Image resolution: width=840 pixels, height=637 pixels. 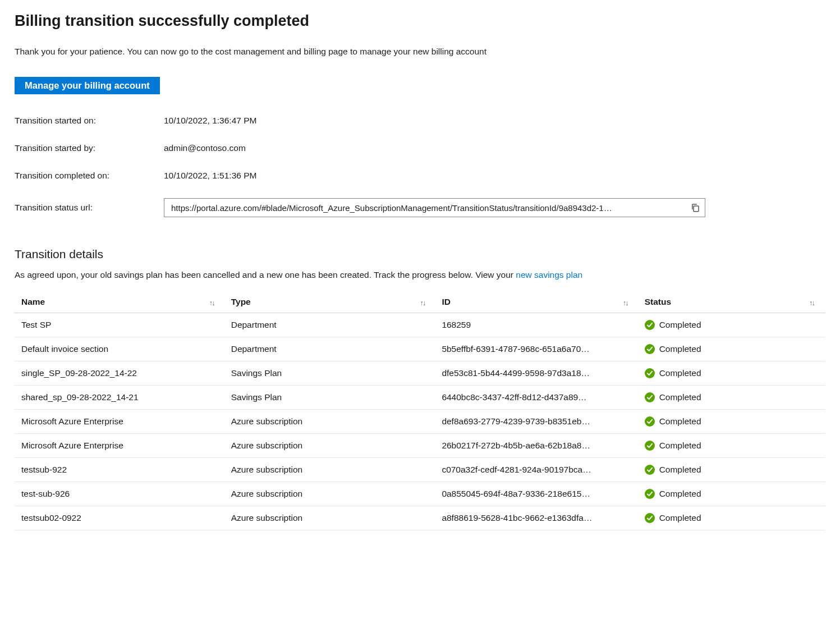 I want to click on cell-id: 168259, so click(x=538, y=326).